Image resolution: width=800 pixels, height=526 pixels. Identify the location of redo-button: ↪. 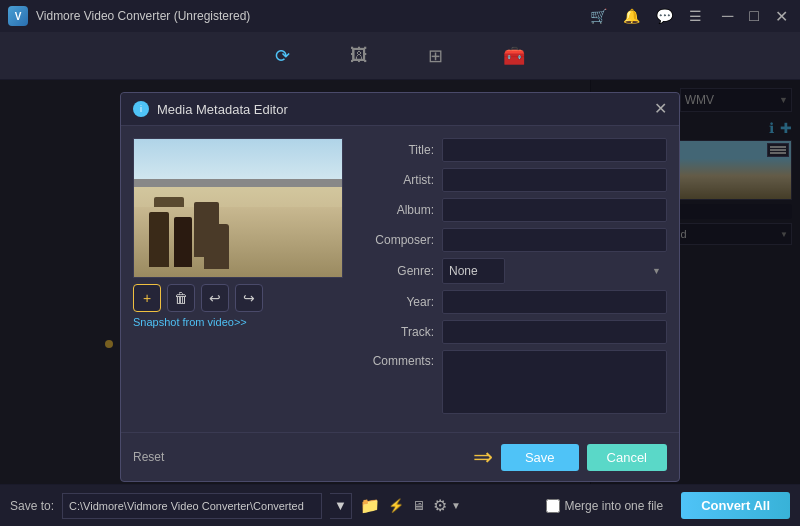
(249, 298).